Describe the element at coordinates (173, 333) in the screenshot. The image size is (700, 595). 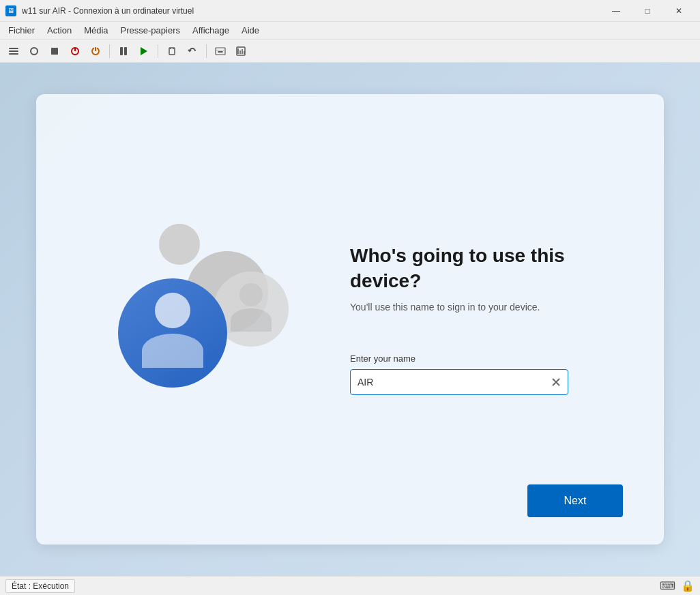
I see `avatar-main` at that location.